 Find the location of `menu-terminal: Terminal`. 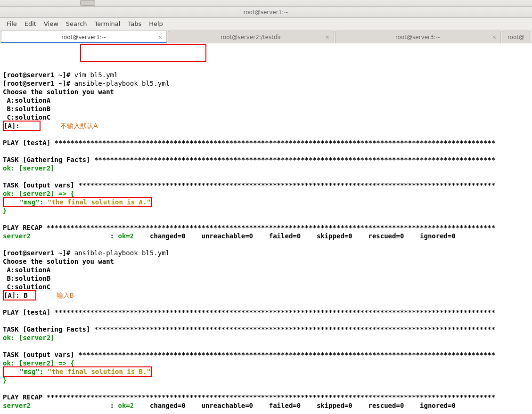

menu-terminal: Terminal is located at coordinates (107, 24).